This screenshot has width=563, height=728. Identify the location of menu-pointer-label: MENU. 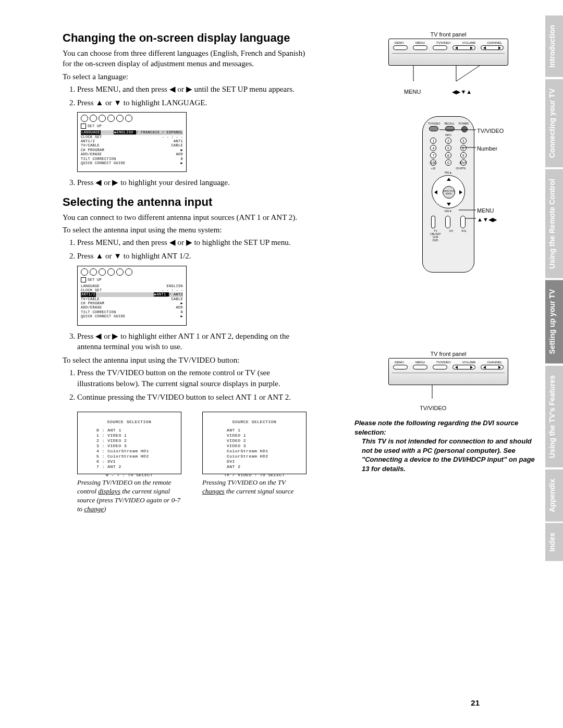
(412, 92).